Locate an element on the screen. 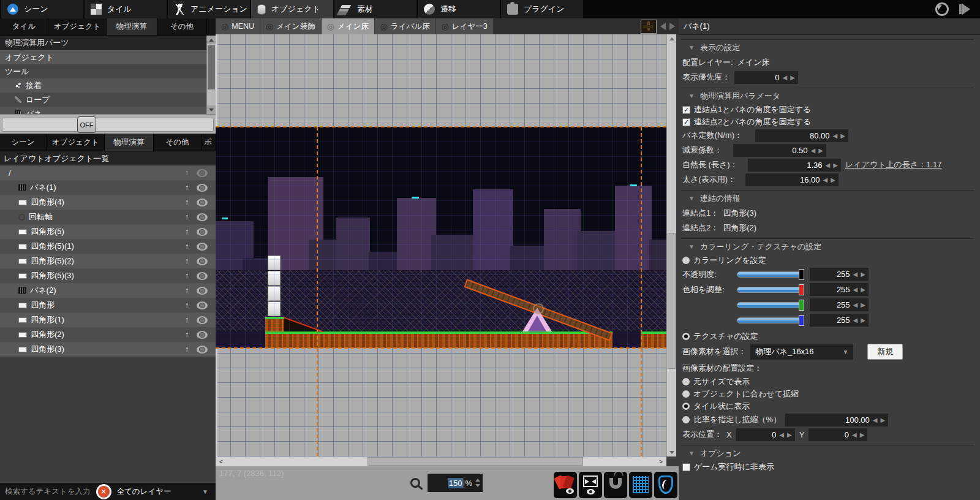 The height and width of the screenshot is (500, 980). menu-plugin: プラグイン is located at coordinates (542, 9).